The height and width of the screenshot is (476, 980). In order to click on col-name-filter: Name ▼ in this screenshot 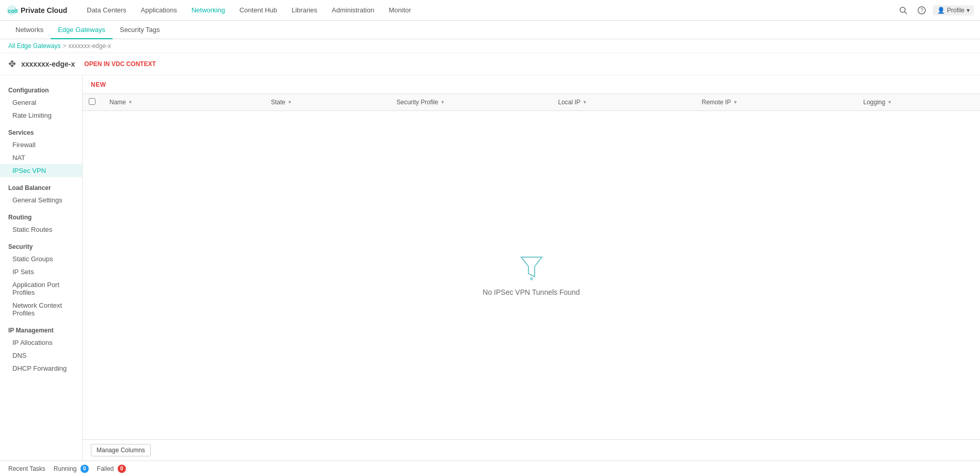, I will do `click(121, 102)`.